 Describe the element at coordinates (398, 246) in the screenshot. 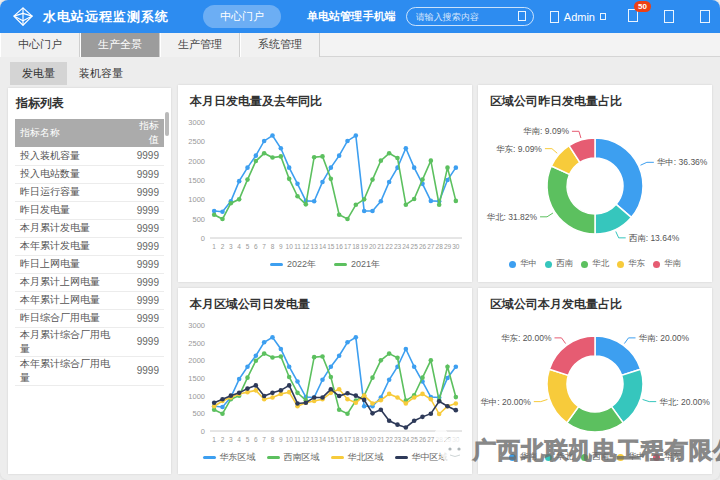

I see `svg-text: 23` at that location.